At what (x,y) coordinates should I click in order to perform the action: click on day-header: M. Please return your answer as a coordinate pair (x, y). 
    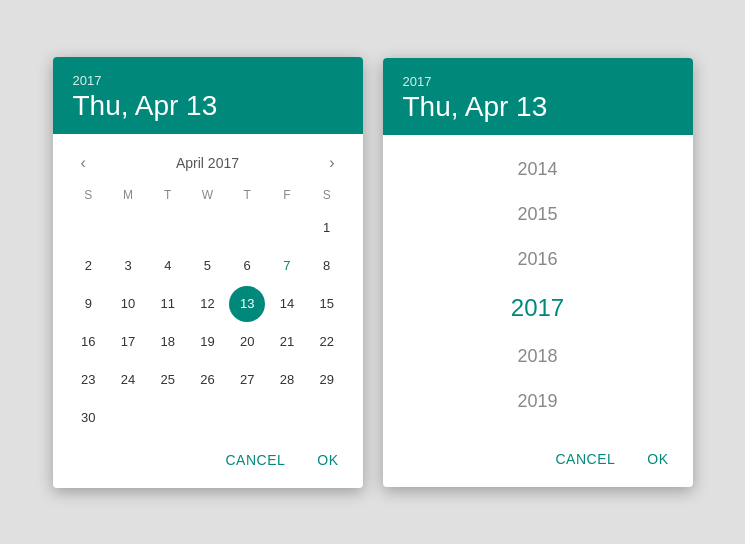
    Looking at the image, I should click on (128, 195).